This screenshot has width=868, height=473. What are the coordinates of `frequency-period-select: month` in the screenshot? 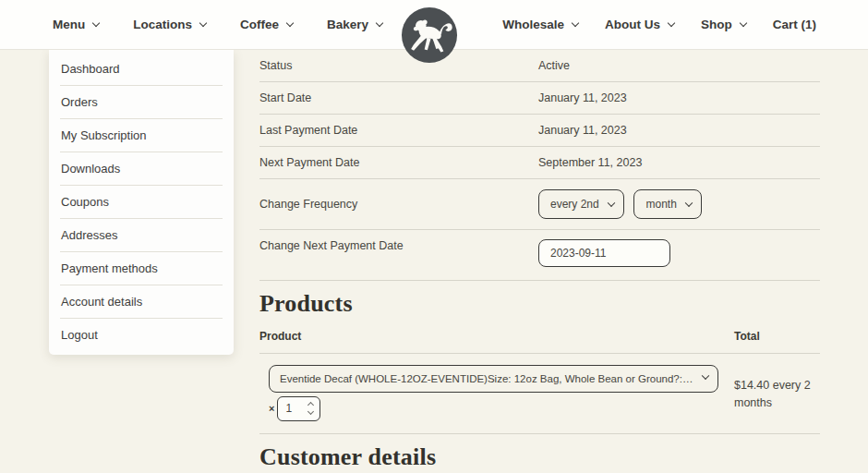 It's located at (668, 204).